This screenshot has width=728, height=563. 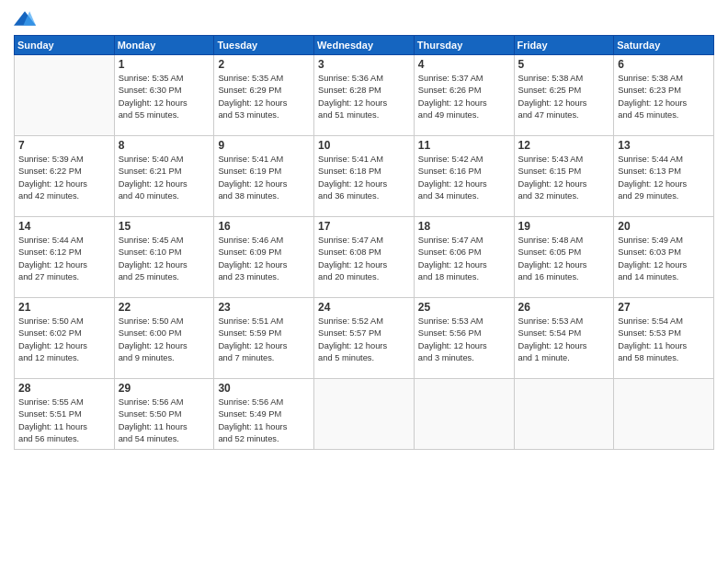 I want to click on calendar-cell: 17Sunrise: 5:47 AM Sunset: 6:08 PM Dayli…, so click(x=364, y=258).